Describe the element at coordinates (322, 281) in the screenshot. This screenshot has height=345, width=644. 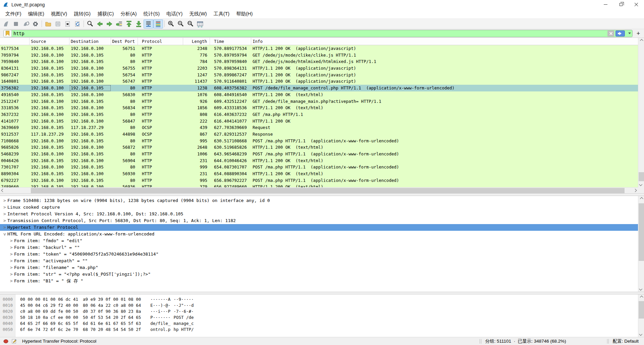
I see `detail-row: > Form item: "B1" = " 保 存 "` at that location.